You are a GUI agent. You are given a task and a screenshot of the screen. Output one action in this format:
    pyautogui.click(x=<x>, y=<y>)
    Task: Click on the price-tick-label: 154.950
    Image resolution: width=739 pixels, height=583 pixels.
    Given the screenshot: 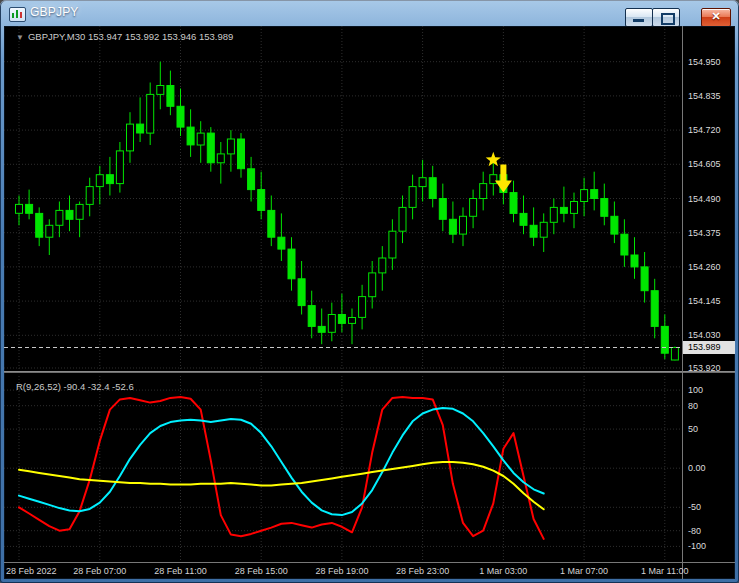 What is the action you would take?
    pyautogui.click(x=704, y=62)
    